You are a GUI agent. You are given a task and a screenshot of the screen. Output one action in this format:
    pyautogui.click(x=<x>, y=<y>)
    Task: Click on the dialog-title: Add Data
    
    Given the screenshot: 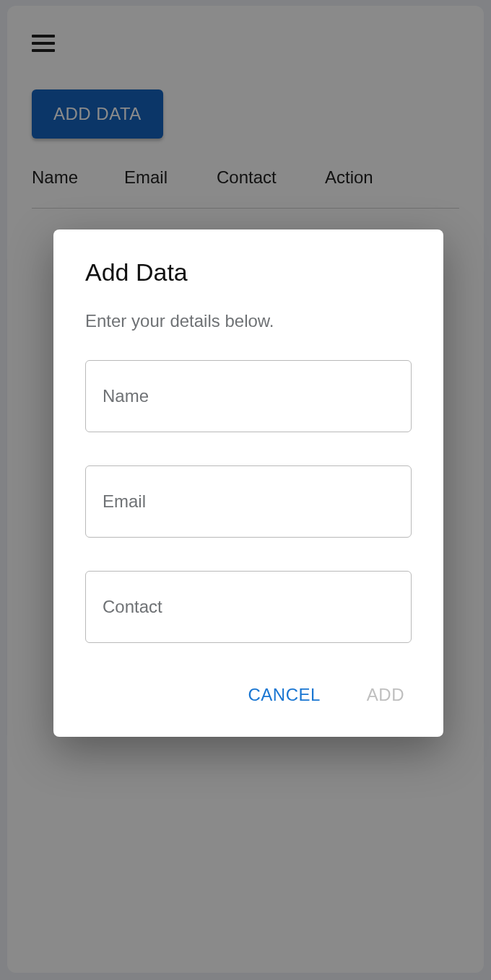 What is the action you would take?
    pyautogui.click(x=248, y=273)
    